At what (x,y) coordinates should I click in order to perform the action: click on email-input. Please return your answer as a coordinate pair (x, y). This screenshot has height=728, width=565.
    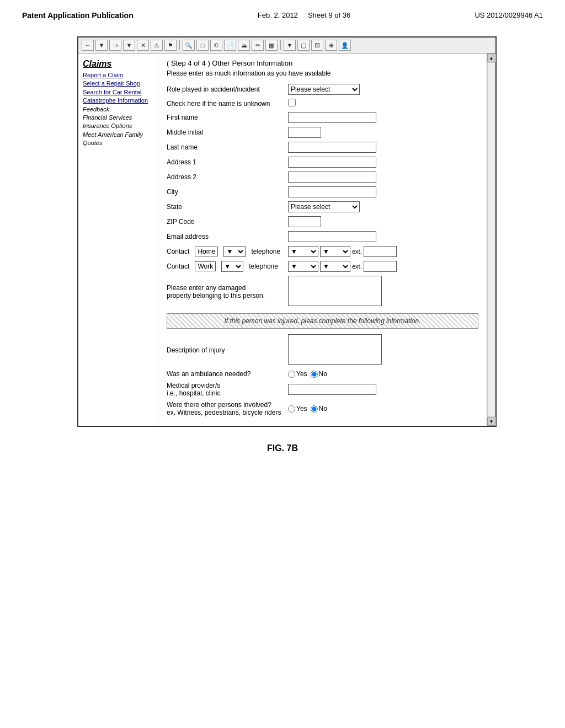
    Looking at the image, I should click on (332, 237).